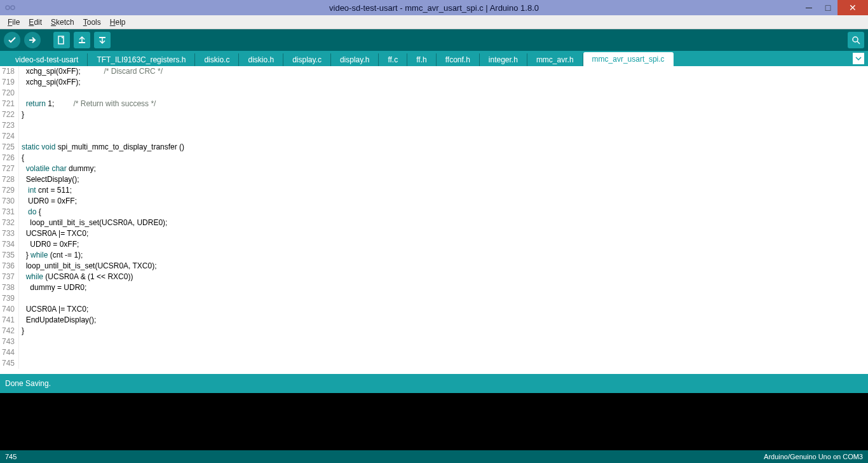 The image size is (868, 463). I want to click on code-line: 722}, so click(434, 114).